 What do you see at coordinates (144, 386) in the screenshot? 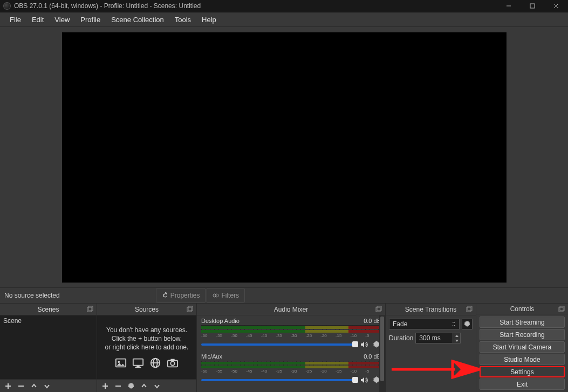
I see `move-source-up-button` at bounding box center [144, 386].